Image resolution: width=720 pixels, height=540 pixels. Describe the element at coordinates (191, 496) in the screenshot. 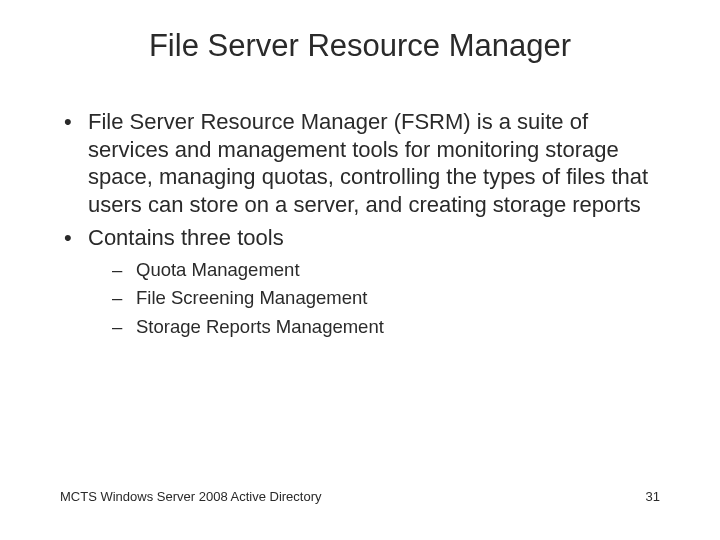

I see `footer-left: MCTS Windows Server 2008 Active Director…` at that location.